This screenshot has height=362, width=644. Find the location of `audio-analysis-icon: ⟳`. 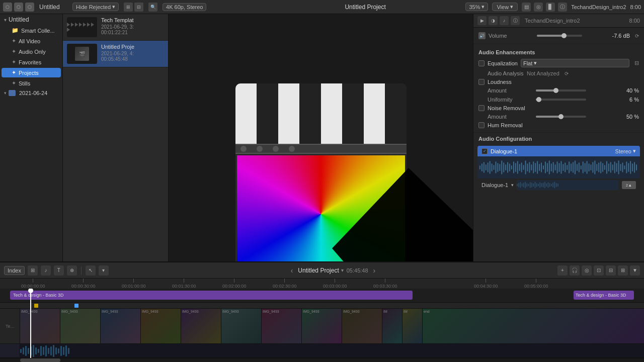

audio-analysis-icon: ⟳ is located at coordinates (567, 73).